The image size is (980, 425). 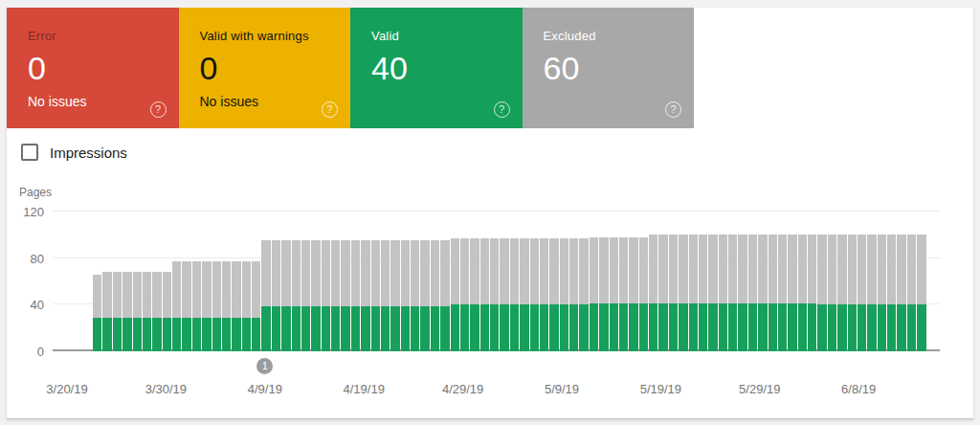 What do you see at coordinates (29, 258) in the screenshot?
I see `y-tick-label: 80` at bounding box center [29, 258].